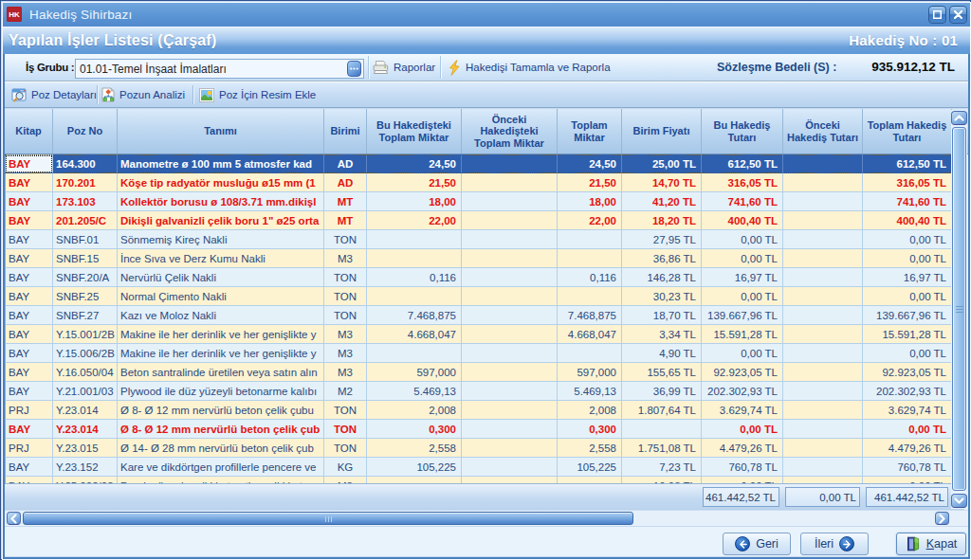 The width and height of the screenshot is (971, 560). I want to click on pozun-analizi-button: Pozun Analizi, so click(143, 95).